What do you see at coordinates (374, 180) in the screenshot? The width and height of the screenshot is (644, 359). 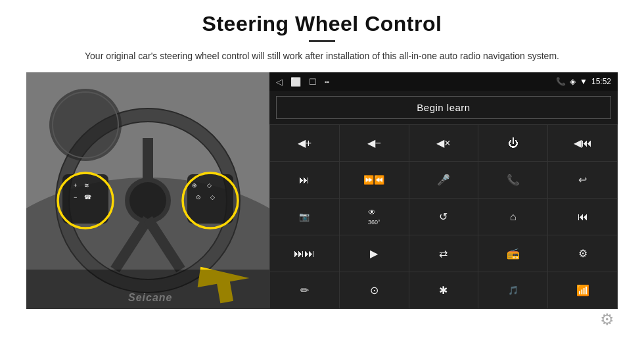 I see `ff-rw-icon: ⏩⏪` at bounding box center [374, 180].